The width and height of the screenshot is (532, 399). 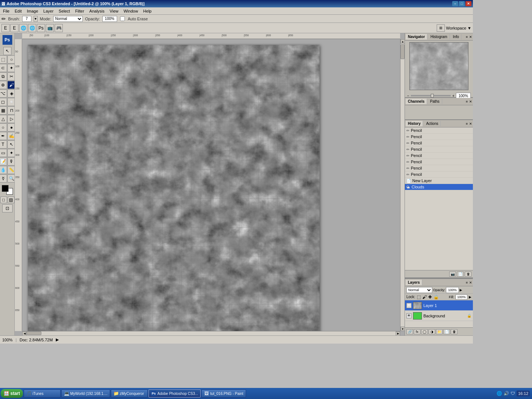 What do you see at coordinates (11, 102) in the screenshot?
I see `tool-bg-eraser: ◽` at bounding box center [11, 102].